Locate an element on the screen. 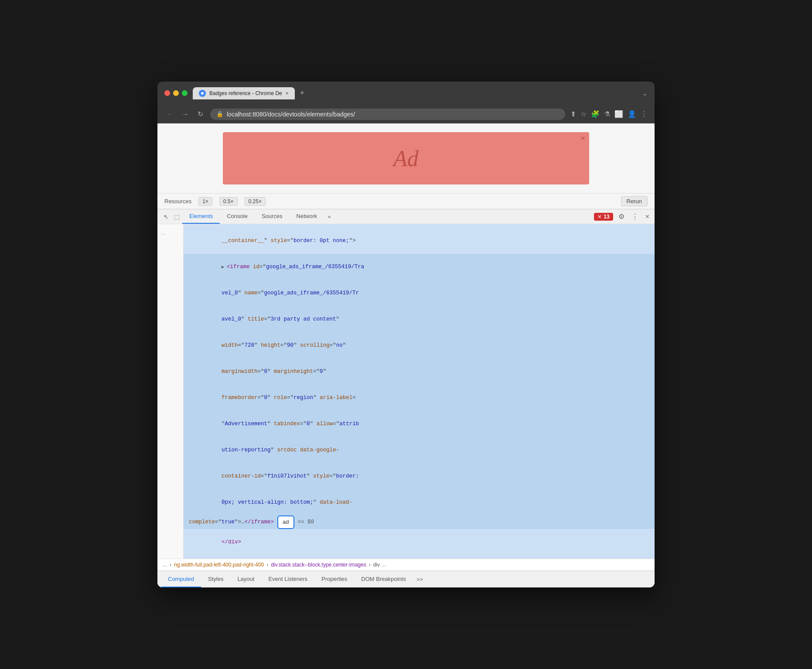  maximize-button is located at coordinates (185, 93).